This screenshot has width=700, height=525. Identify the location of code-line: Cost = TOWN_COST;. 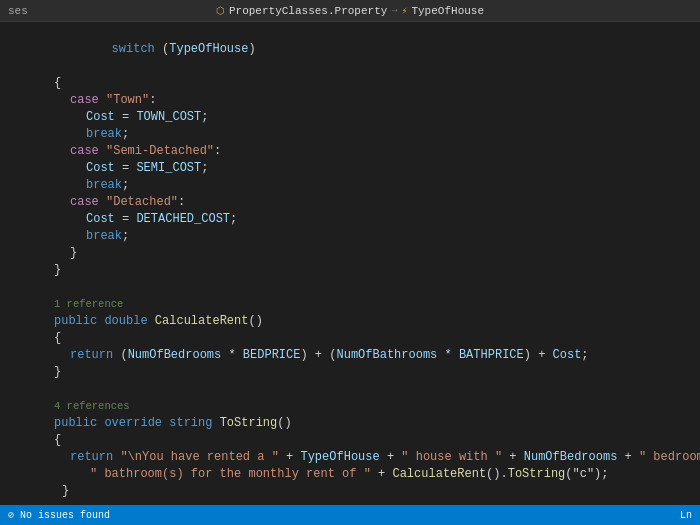
(350, 118).